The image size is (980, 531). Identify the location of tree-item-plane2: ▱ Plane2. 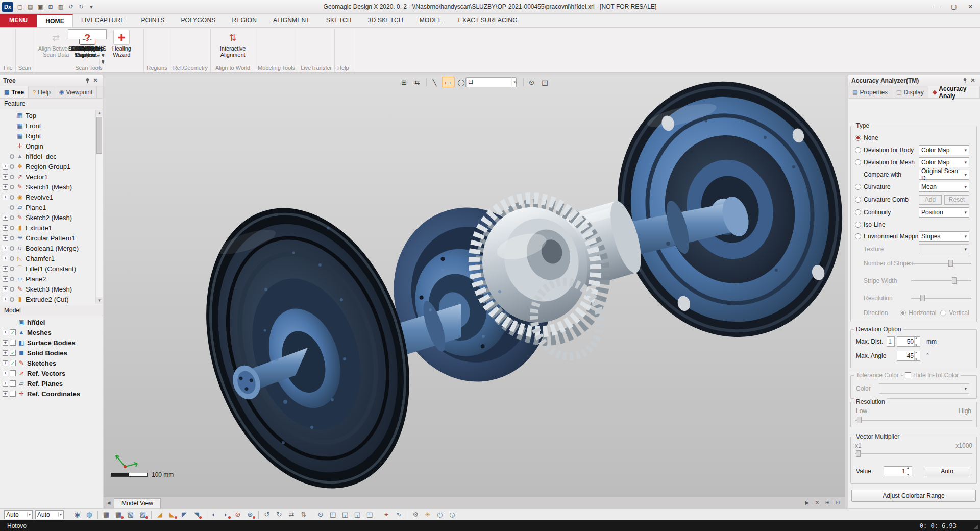
(48, 279).